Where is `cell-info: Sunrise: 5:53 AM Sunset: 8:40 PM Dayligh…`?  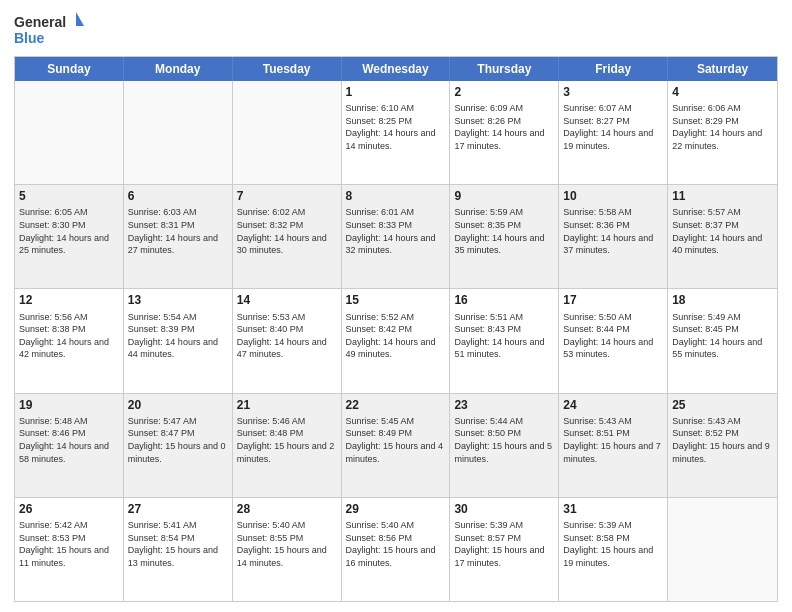
cell-info: Sunrise: 5:53 AM Sunset: 8:40 PM Dayligh… is located at coordinates (287, 336).